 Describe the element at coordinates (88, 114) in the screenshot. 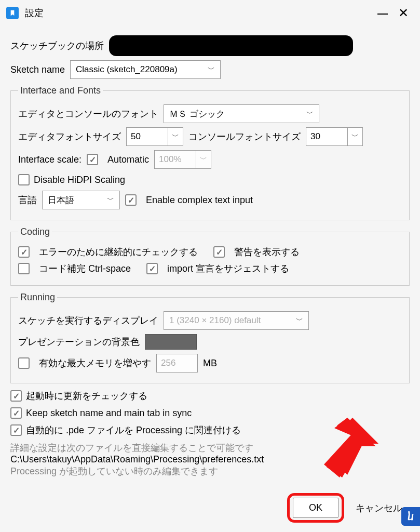

I see `editor-console-font-label: エディタとコンソールのフォント` at that location.